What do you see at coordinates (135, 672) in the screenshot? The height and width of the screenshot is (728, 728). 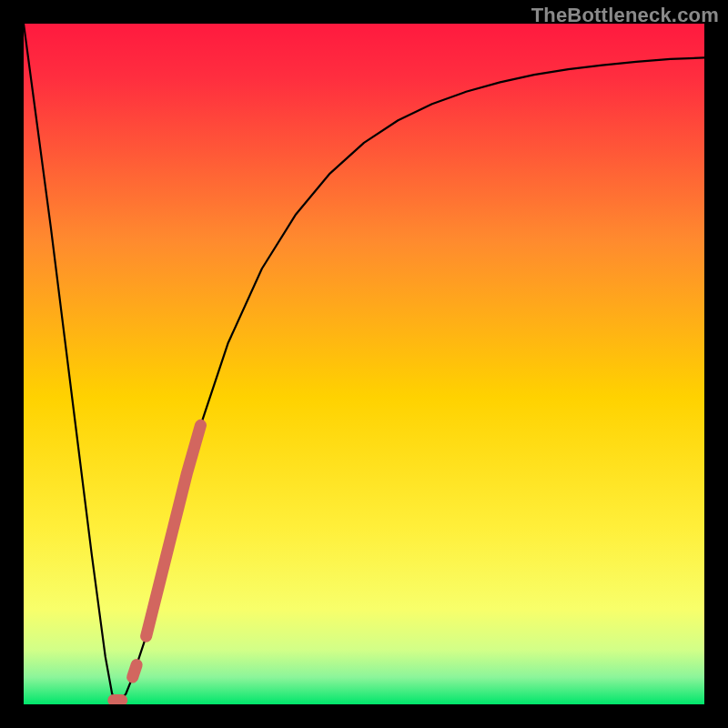 I see `series-highlight-dot-lower` at bounding box center [135, 672].